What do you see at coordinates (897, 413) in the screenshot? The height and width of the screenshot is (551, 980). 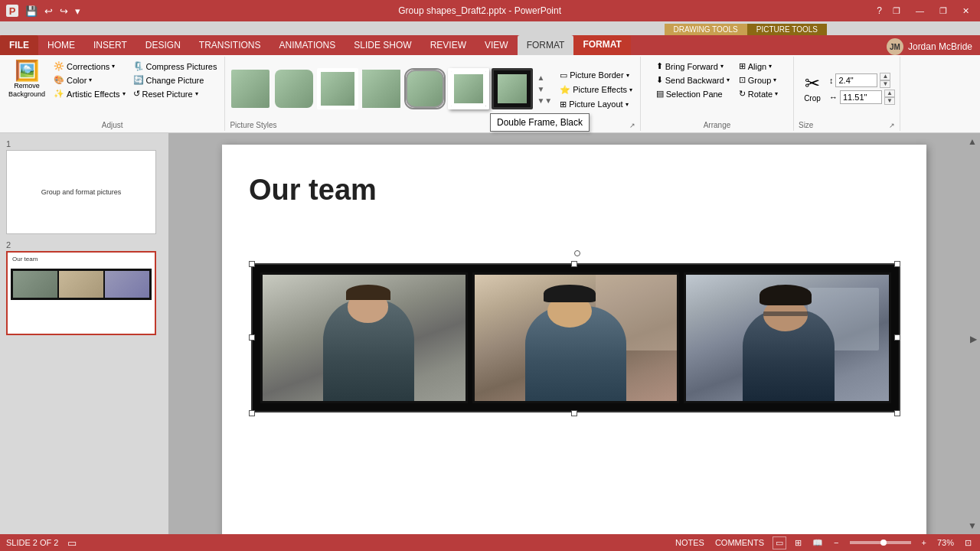 I see `selection-handle-br` at bounding box center [897, 413].